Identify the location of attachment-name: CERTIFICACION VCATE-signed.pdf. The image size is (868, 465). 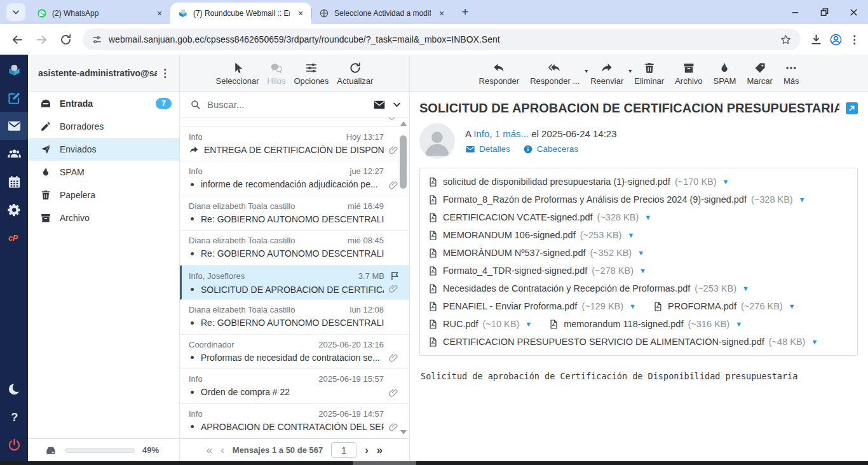
(518, 217).